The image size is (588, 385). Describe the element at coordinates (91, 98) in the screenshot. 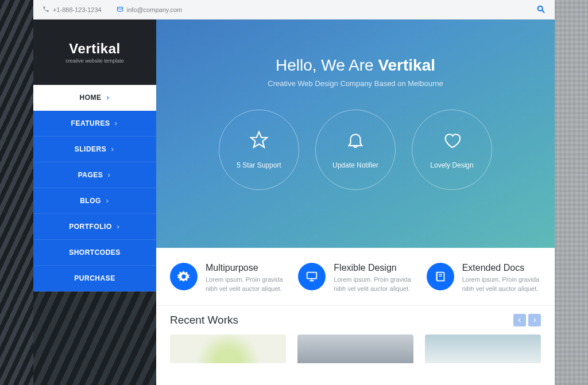

I see `nav-label: HOME` at that location.